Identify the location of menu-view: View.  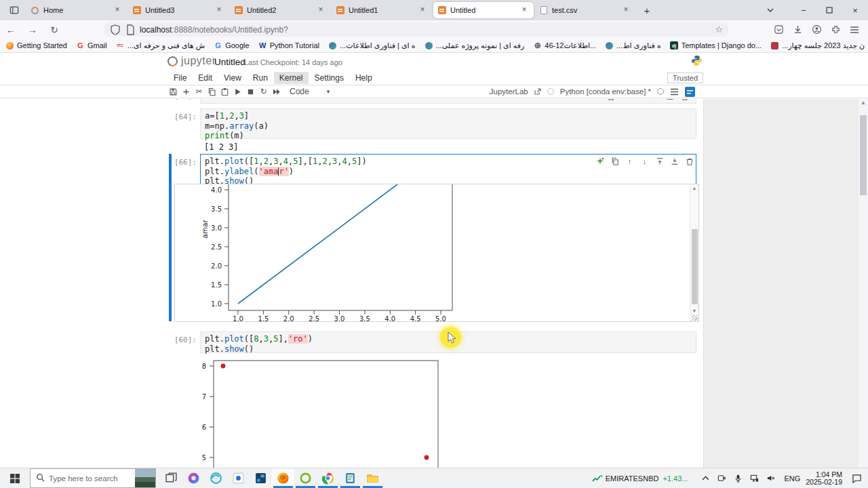
(233, 78).